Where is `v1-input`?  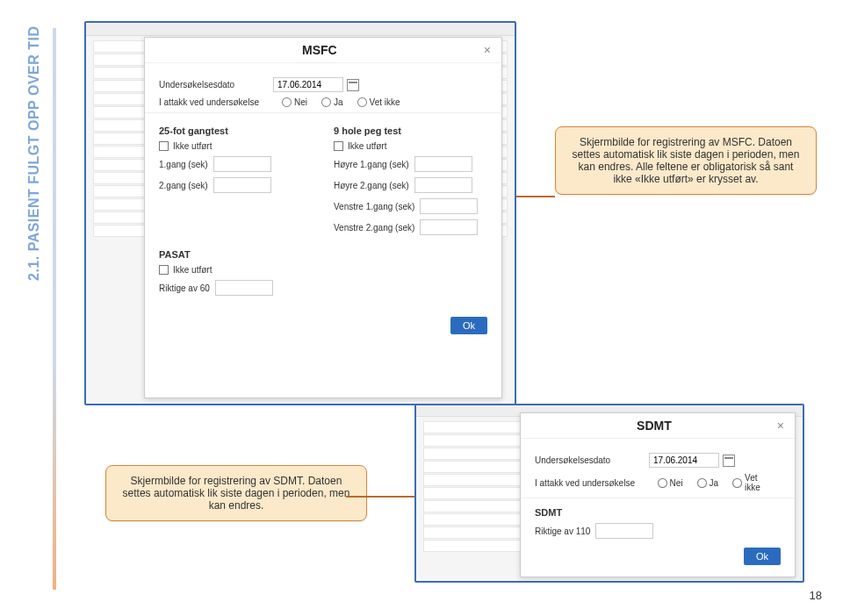 v1-input is located at coordinates (449, 206).